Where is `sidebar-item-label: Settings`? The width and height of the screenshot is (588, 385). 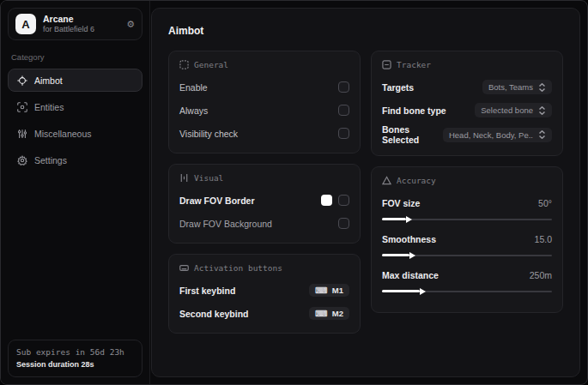 sidebar-item-label: Settings is located at coordinates (51, 160).